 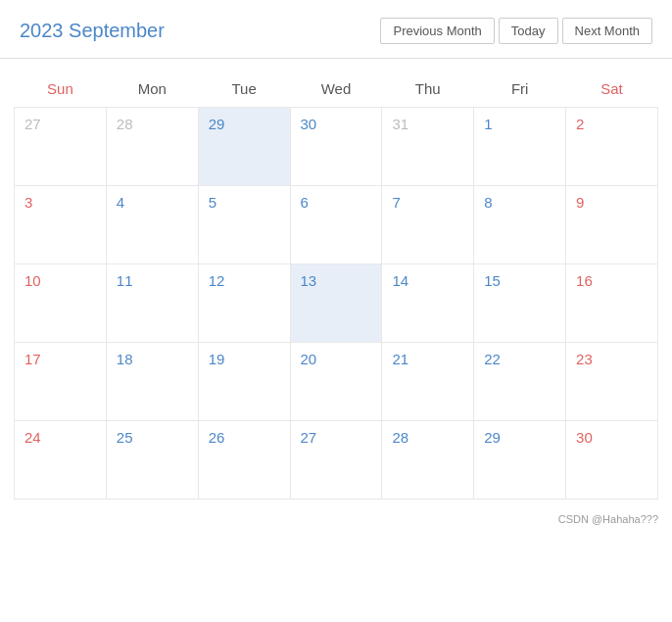 What do you see at coordinates (520, 147) in the screenshot?
I see `calendar-day-cell: 1` at bounding box center [520, 147].